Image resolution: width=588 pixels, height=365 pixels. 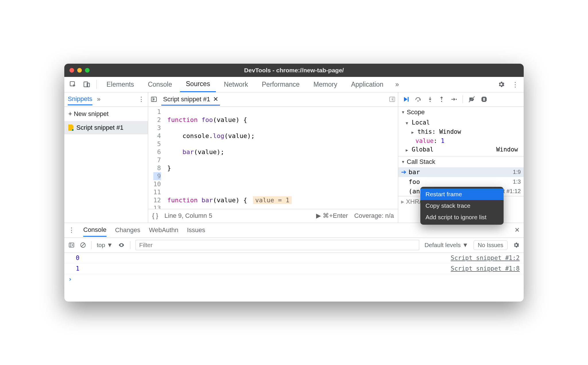 I want to click on console-row: 1 Script snippet #1:8, so click(x=294, y=269).